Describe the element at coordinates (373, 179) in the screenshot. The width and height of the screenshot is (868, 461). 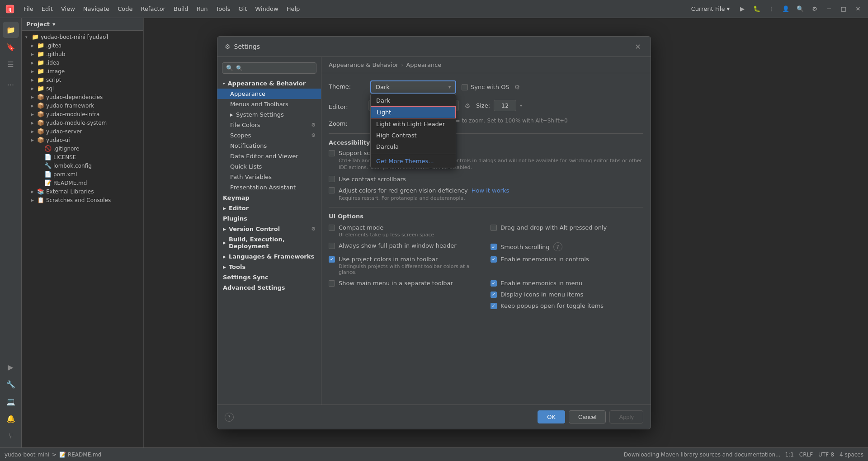
I see `contrast-scrollbars-label: Use contrast scrollbars` at that location.